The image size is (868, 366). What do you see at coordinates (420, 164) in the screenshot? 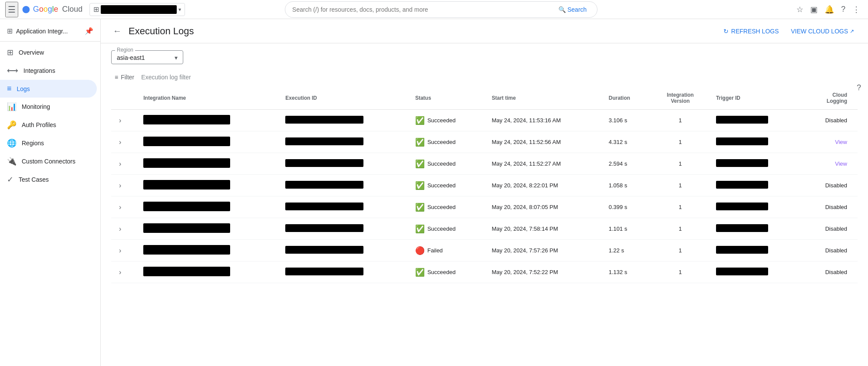
I see `success-icon: ✅` at bounding box center [420, 164].